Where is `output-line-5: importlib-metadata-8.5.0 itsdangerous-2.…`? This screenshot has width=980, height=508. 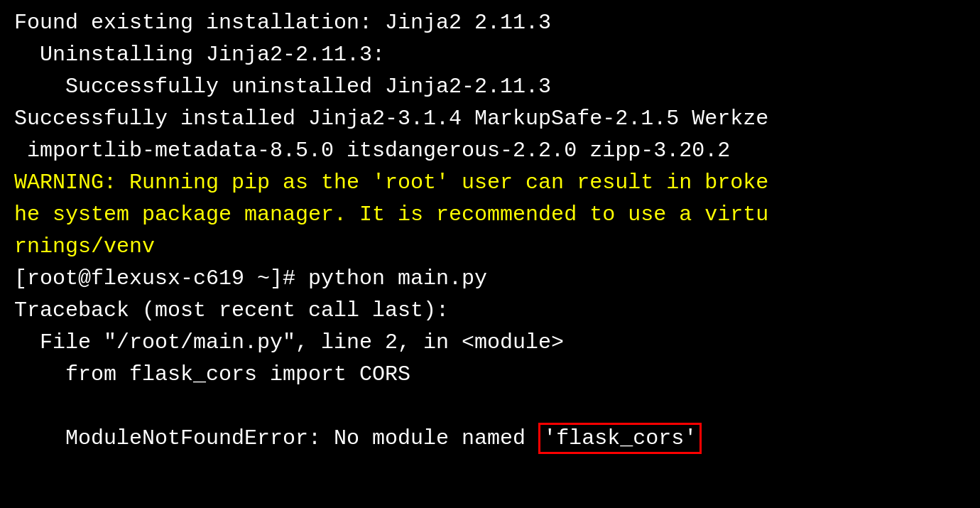
output-line-5: importlib-metadata-8.5.0 itsdangerous-2.… is located at coordinates (490, 151).